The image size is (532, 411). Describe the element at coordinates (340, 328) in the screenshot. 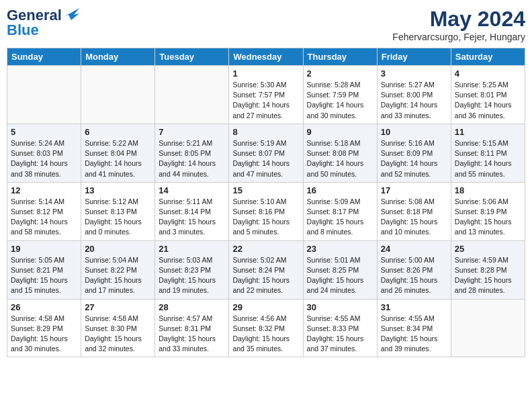

I see `calendar-cell: 30Sunrise: 4:55 AM Sunset: 8:33 PM Dayli…` at that location.